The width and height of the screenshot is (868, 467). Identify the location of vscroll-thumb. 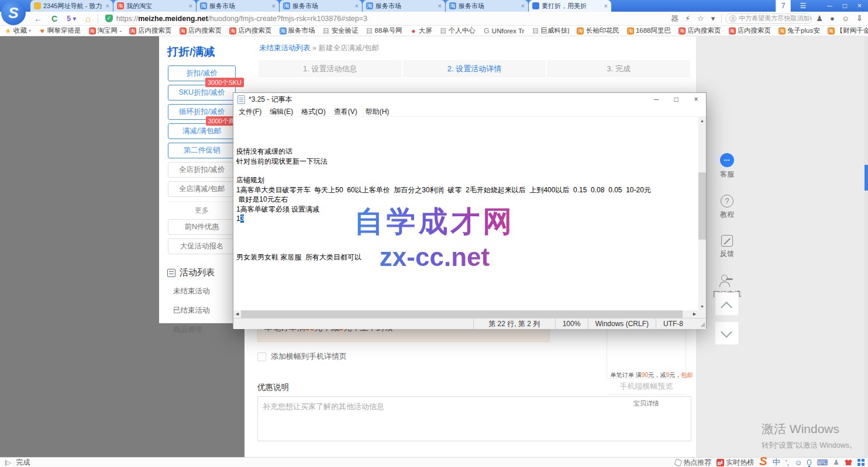
(702, 206).